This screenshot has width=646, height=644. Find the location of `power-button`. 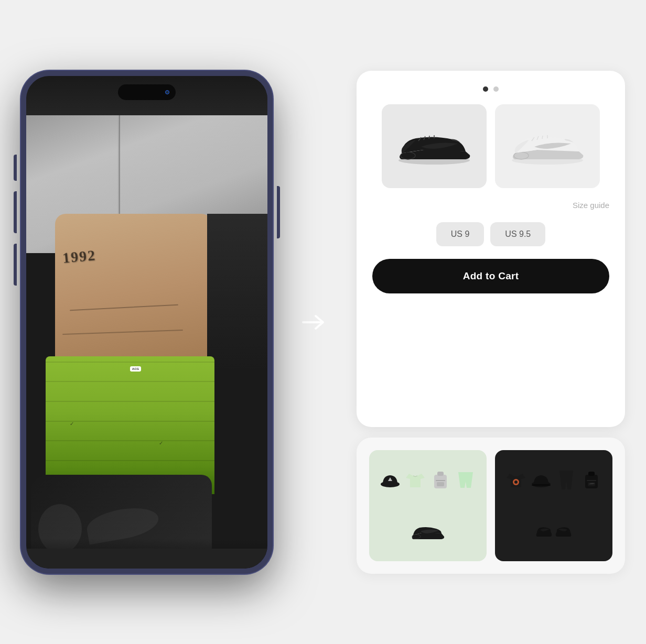

power-button is located at coordinates (278, 212).